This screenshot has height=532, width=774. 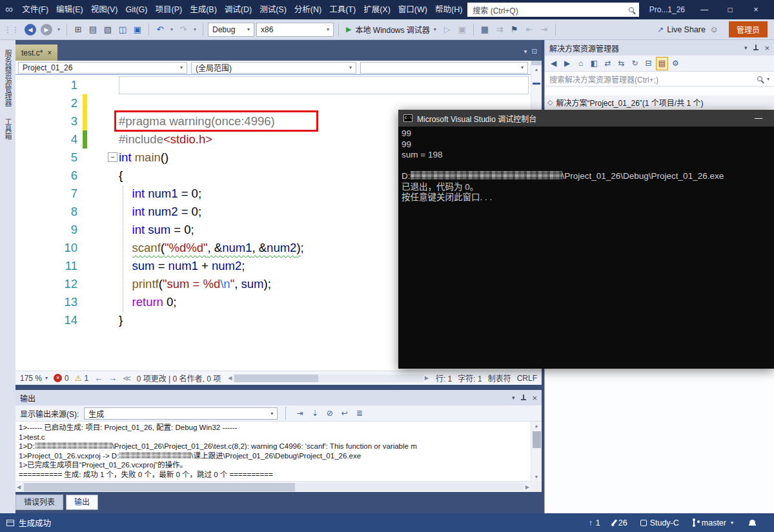 I want to click on start-debugging-button: ▶ 本地 Windows 调试器 ▾, so click(x=391, y=30).